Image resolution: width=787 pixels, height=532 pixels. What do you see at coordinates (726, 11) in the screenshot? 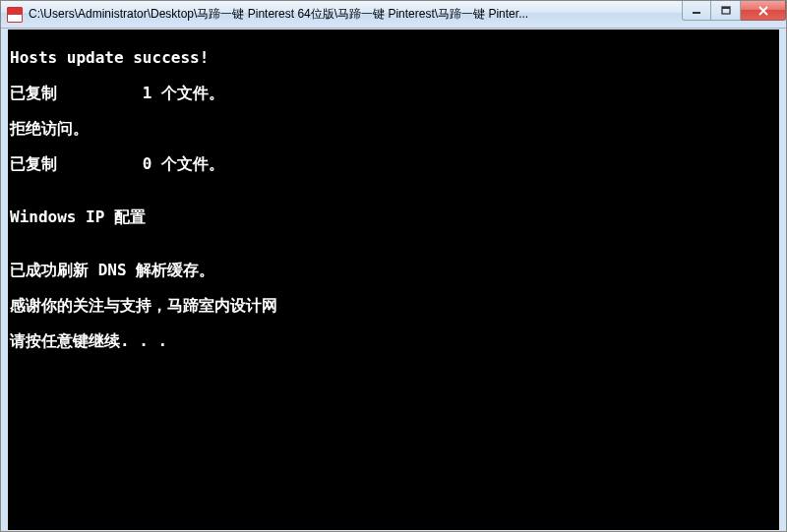
I see `maximize-icon` at bounding box center [726, 11].